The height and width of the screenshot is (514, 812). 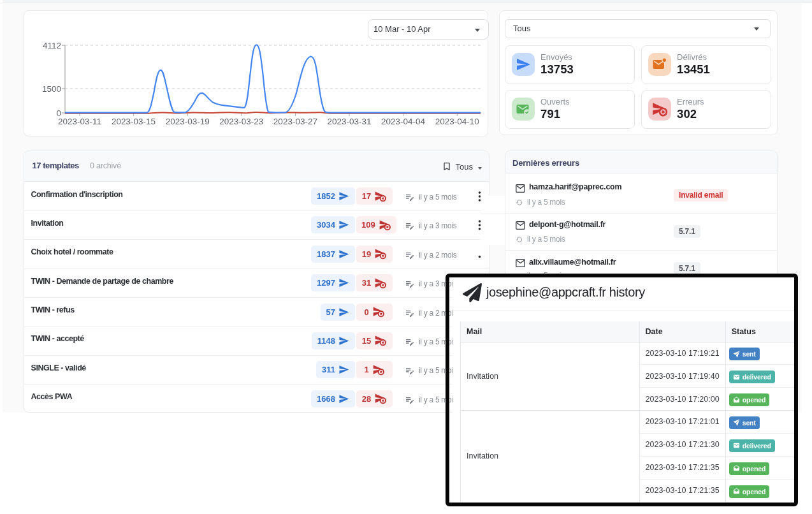 I want to click on svg-text: 1500, so click(x=52, y=89).